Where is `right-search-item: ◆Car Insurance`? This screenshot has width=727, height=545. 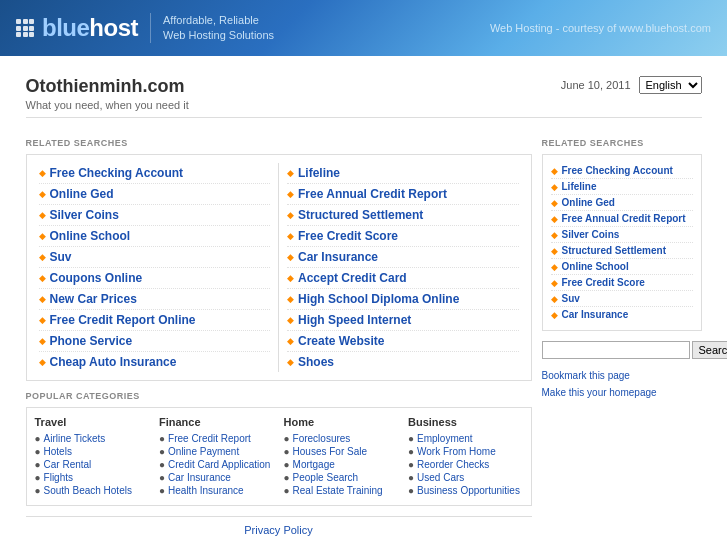
right-search-item: ◆Car Insurance is located at coordinates (622, 314).